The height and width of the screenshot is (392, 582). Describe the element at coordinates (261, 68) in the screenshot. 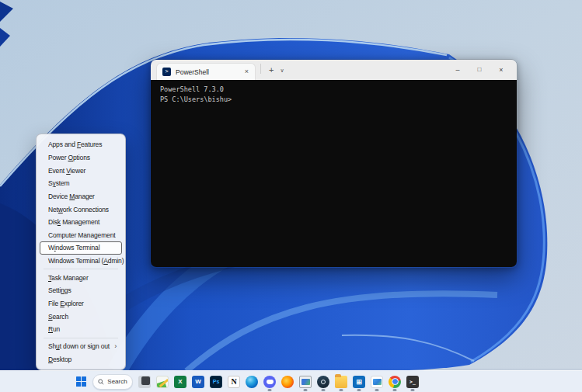

I see `tab-separator` at that location.